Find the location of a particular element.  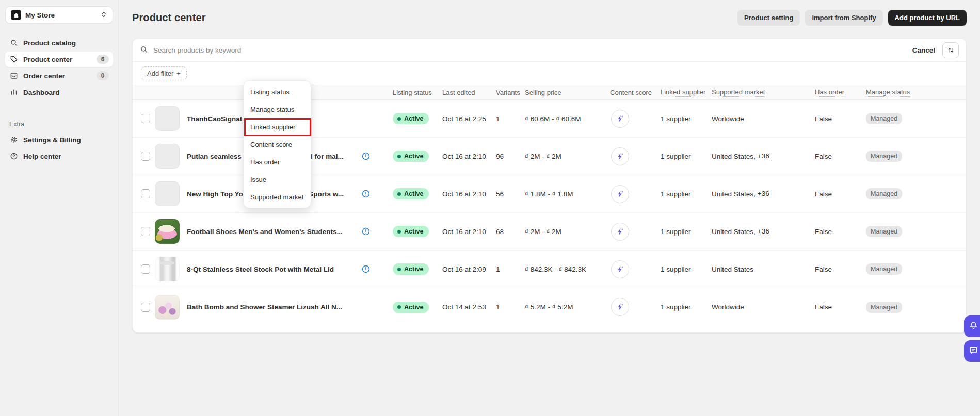

sidebar-extra-nav: Settings & Billing Help center is located at coordinates (59, 148).